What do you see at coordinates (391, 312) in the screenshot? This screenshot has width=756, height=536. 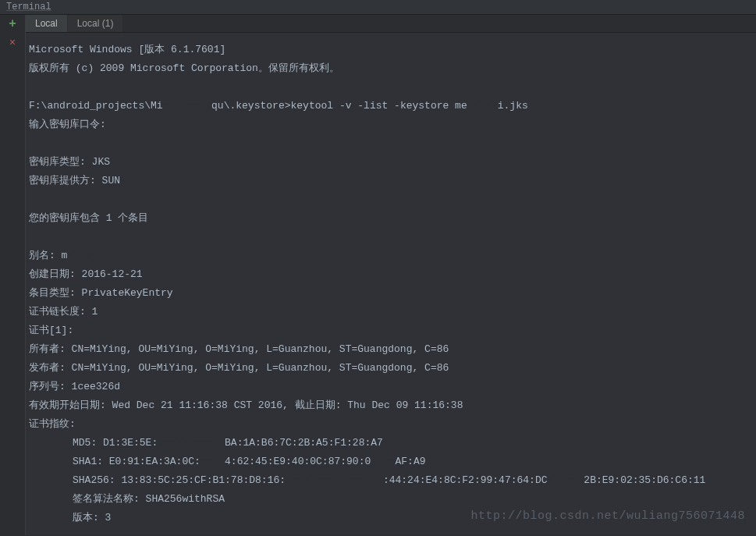 I see `output-line: 证书链长度: 1` at bounding box center [391, 312].